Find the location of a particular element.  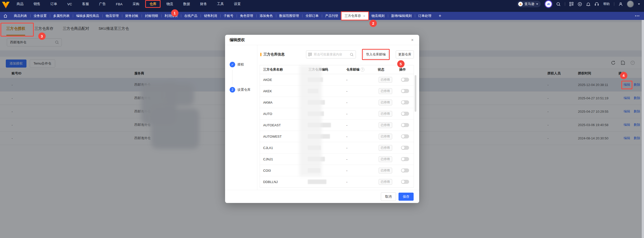

subnav-tab-label: 三方仓库存 is located at coordinates (353, 16).